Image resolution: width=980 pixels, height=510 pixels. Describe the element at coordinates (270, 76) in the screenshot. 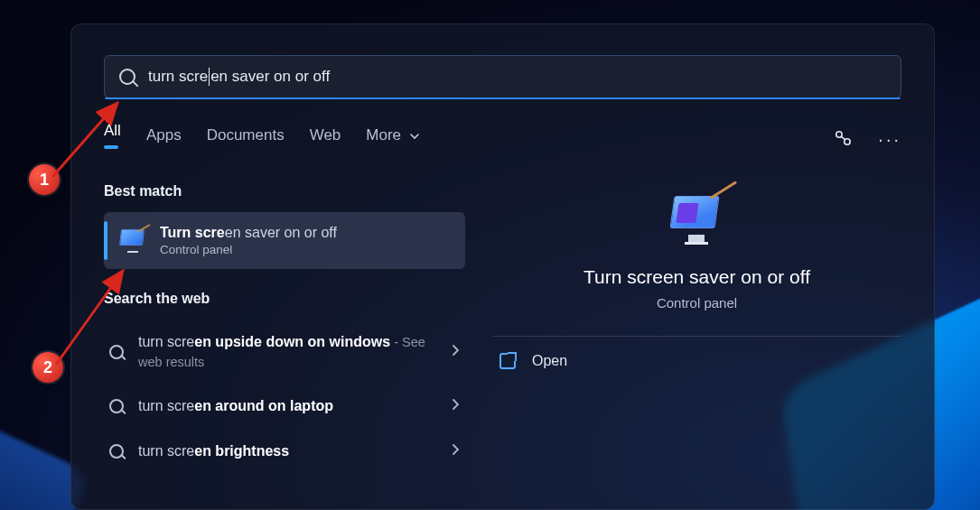

I see `search-text-after: en saver on or off` at that location.